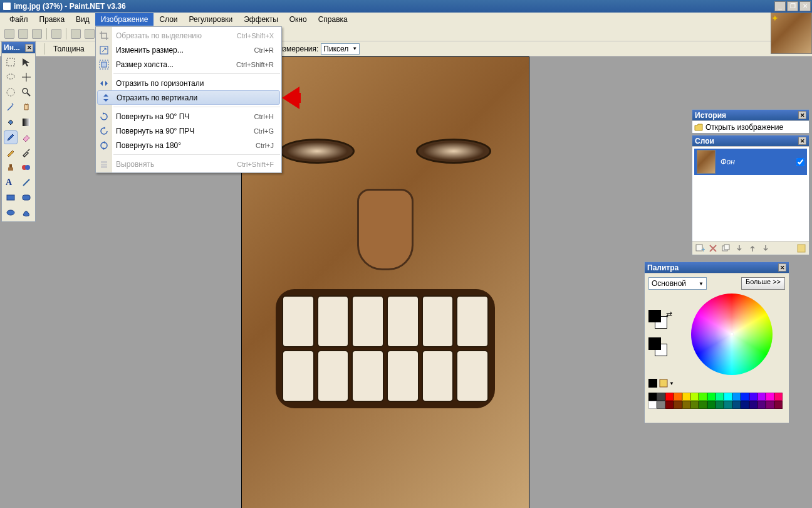 This screenshot has height=508, width=812. Describe the element at coordinates (26, 167) in the screenshot. I see `recolor-tool` at that location.